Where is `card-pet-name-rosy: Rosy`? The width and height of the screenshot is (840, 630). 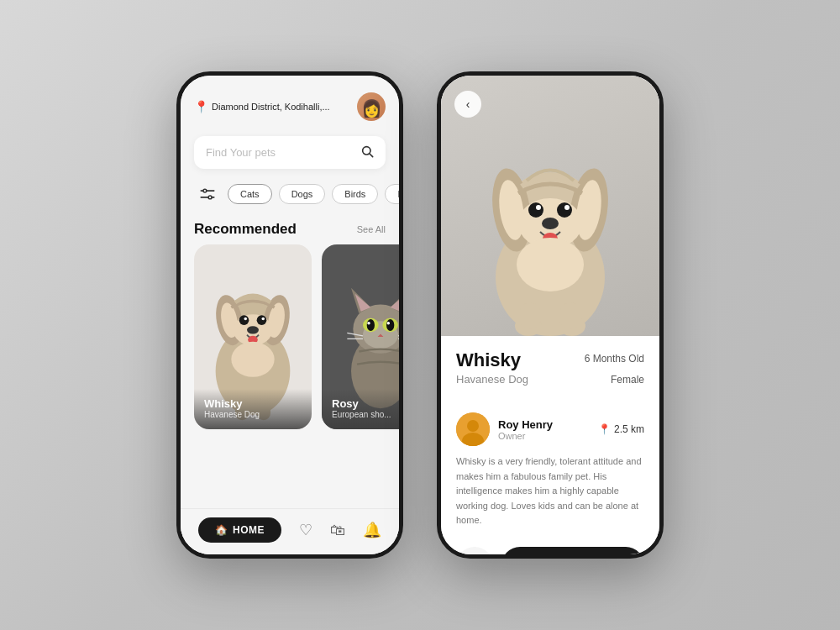 card-pet-name-rosy: Rosy is located at coordinates (365, 403).